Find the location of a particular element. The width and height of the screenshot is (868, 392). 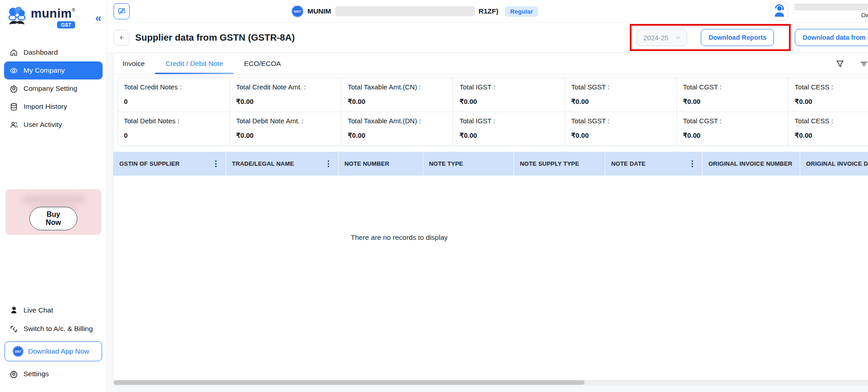

logo-wordmark: munim is located at coordinates (52, 14).